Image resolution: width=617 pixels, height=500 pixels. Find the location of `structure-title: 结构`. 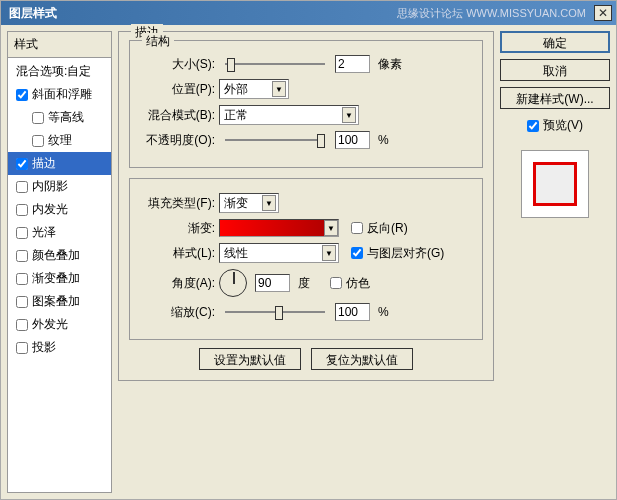

structure-title: 结构 is located at coordinates (158, 42).